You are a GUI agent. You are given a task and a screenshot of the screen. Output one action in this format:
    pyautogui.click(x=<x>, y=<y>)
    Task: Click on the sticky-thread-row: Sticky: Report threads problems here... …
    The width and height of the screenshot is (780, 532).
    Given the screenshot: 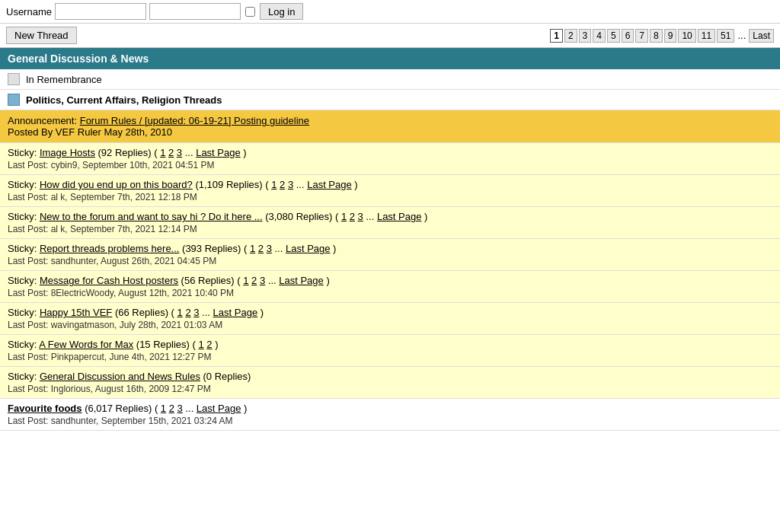 What is the action you would take?
    pyautogui.click(x=390, y=255)
    